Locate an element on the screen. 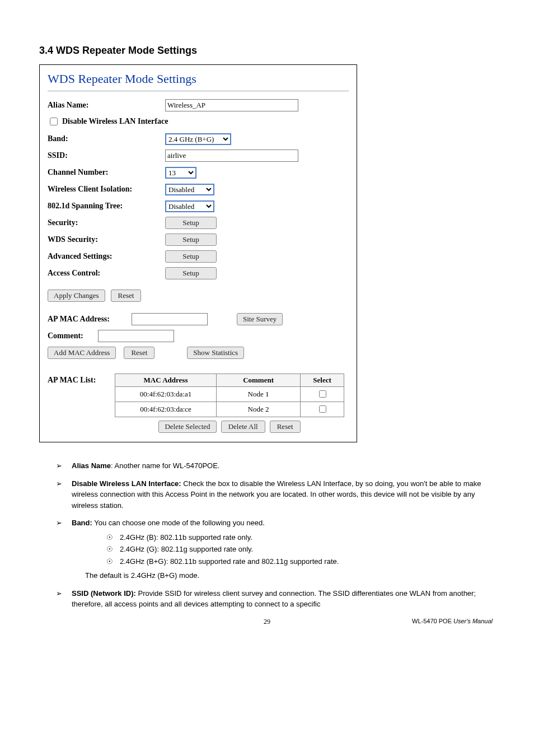 This screenshot has height=756, width=534. delete-selected-button: Delete Selected is located at coordinates (187, 427).